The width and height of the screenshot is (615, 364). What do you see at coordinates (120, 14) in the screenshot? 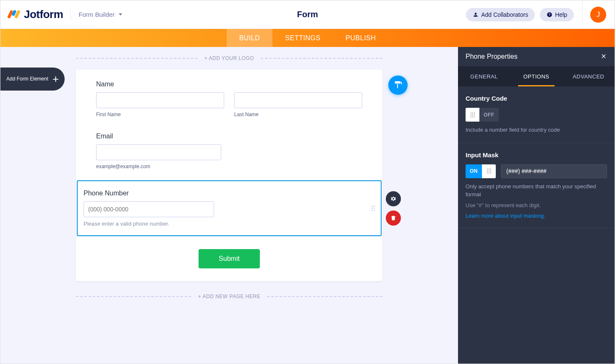
I see `chevron-down-icon` at bounding box center [120, 14].